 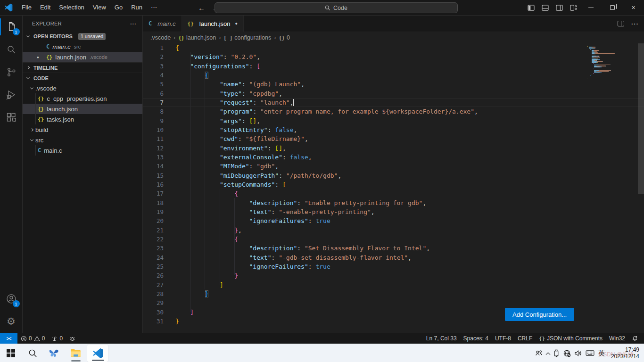 I want to click on tree-item-src: src, so click(x=83, y=140).